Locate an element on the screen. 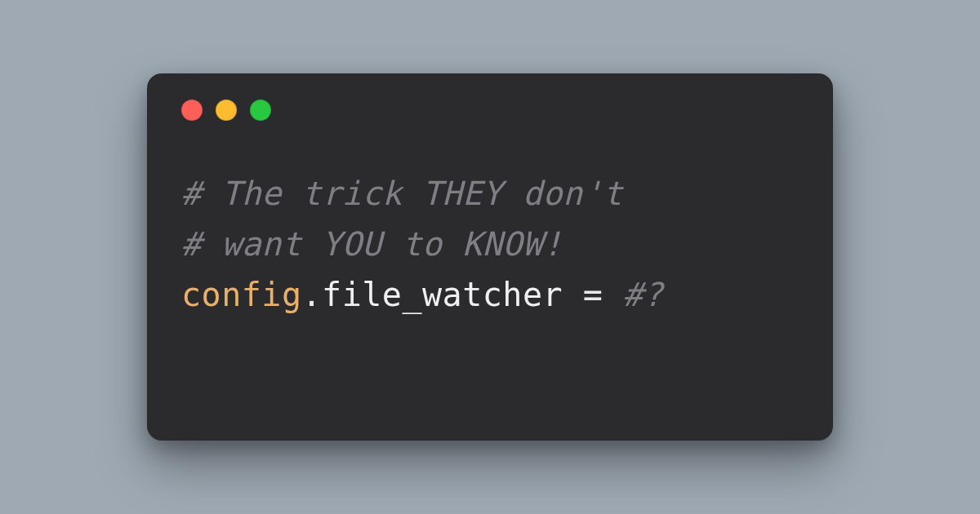 The height and width of the screenshot is (514, 980). code-line-2: # want YOU to KNOW! is located at coordinates (490, 244).